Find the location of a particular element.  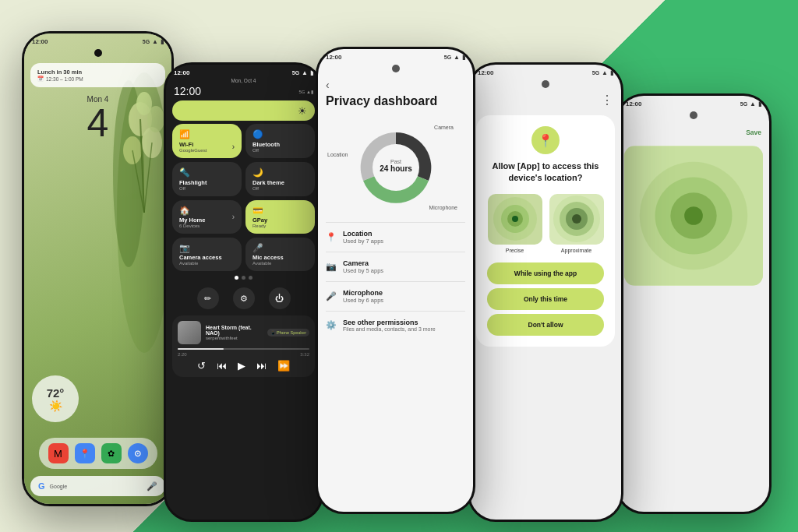

brightness-icon: ☀ is located at coordinates (302, 111).